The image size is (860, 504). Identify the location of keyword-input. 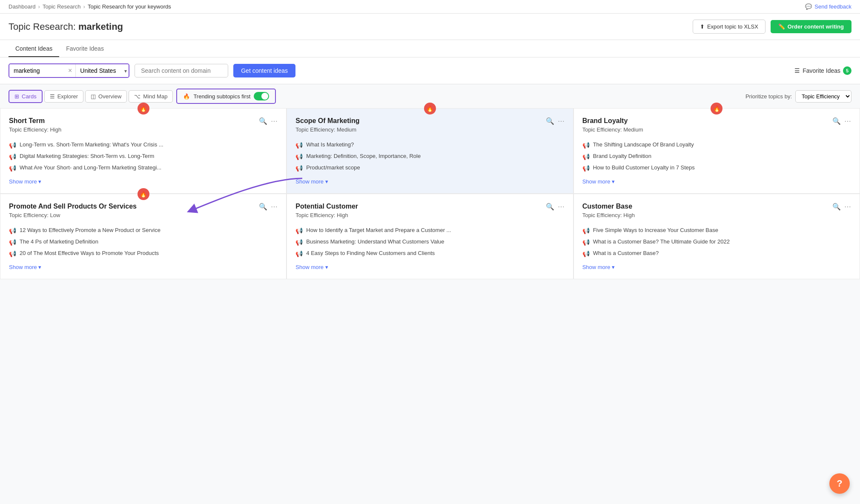
(37, 71).